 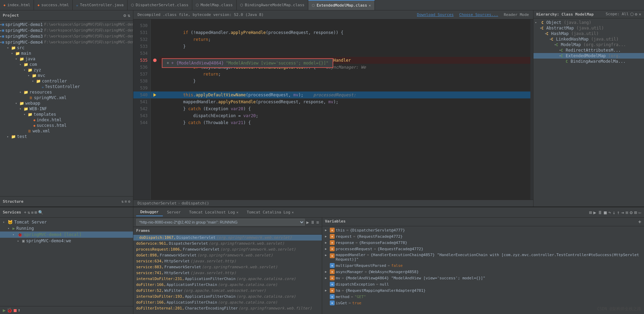 I want to click on tab-debugger: Debugger, so click(x=150, y=212).